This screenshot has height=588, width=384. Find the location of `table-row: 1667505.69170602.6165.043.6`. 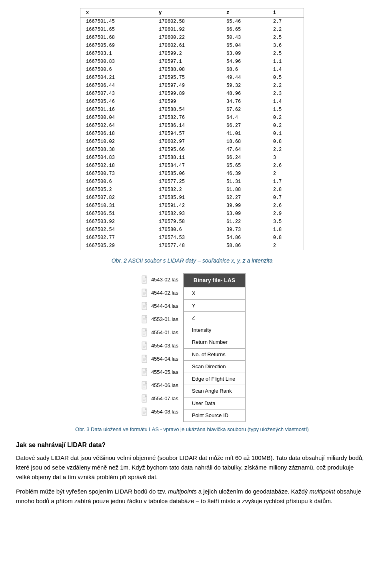

table-row: 1667505.69170602.6165.043.6 is located at coordinates (192, 46).